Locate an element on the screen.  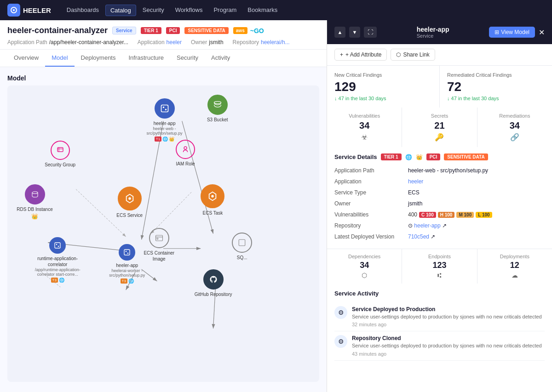
rp-title-area: heeler-app Service is located at coordinates (433, 32).